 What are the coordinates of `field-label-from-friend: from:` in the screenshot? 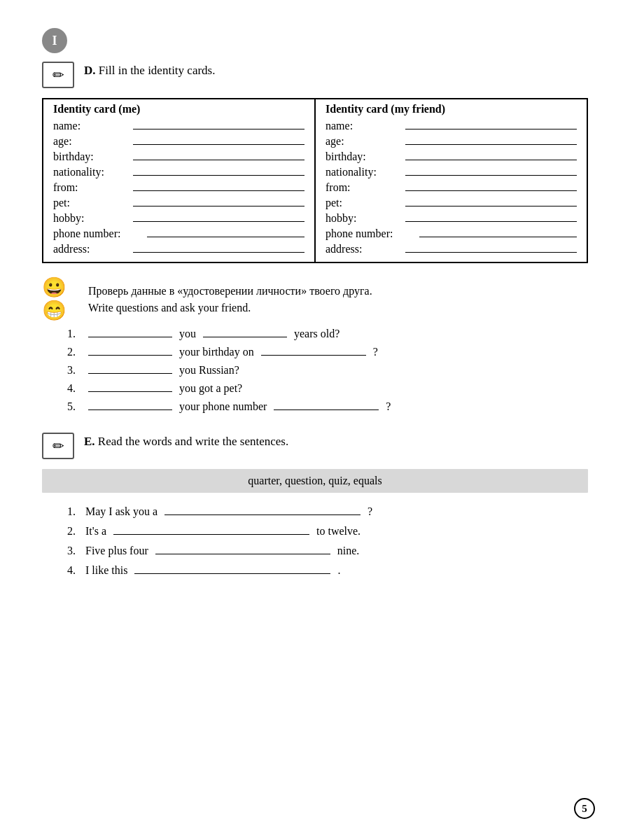 It's located at (364, 188).